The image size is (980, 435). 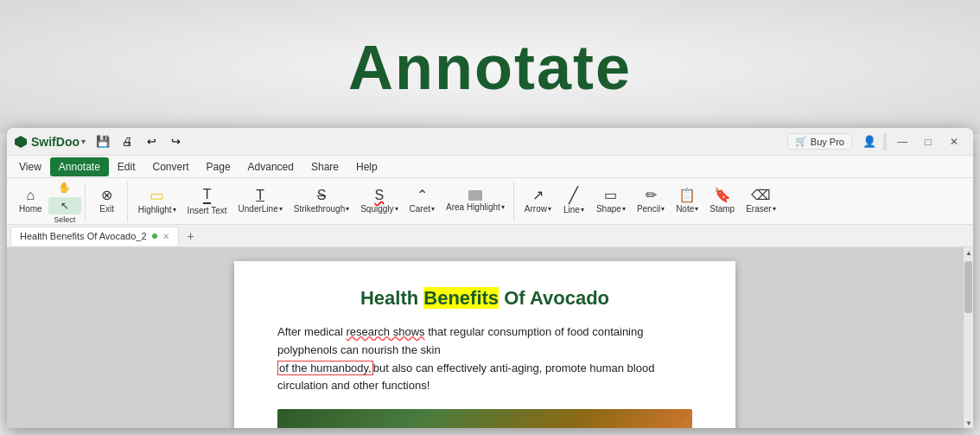 What do you see at coordinates (652, 195) in the screenshot?
I see `pencil-icon: ✏` at bounding box center [652, 195].